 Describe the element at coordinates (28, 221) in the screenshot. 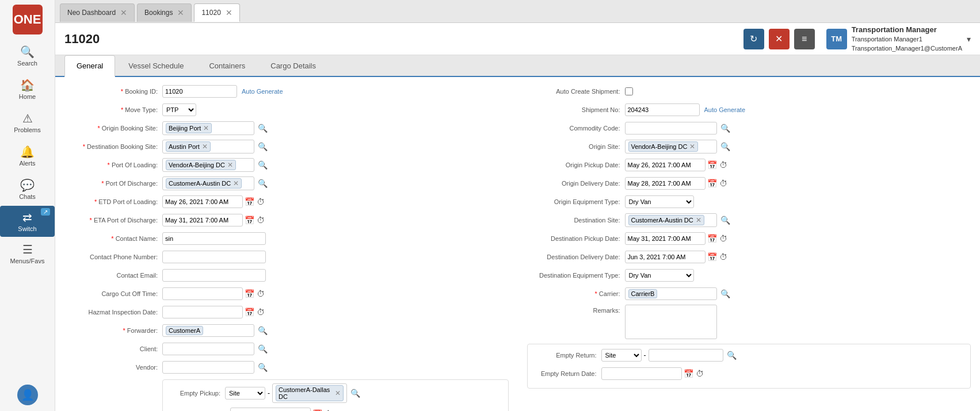

I see `sidebar-item-switch: ⇄ Switch ↗` at that location.